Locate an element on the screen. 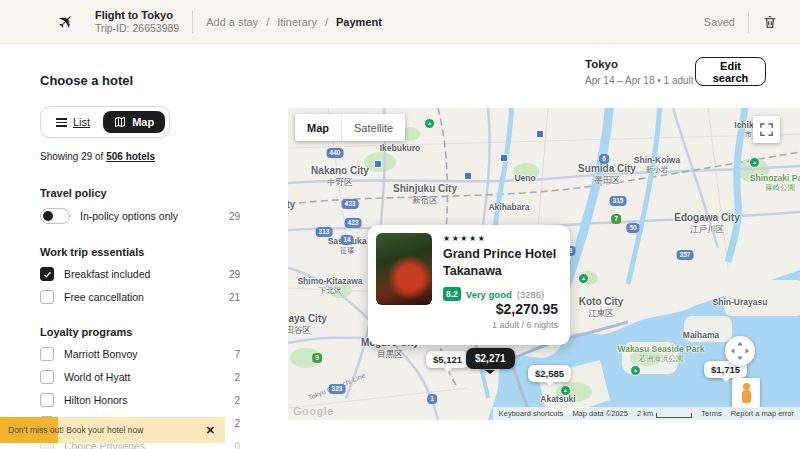  trip-info: Flight to Tokyo Trip-ID: 26653989 is located at coordinates (137, 22).